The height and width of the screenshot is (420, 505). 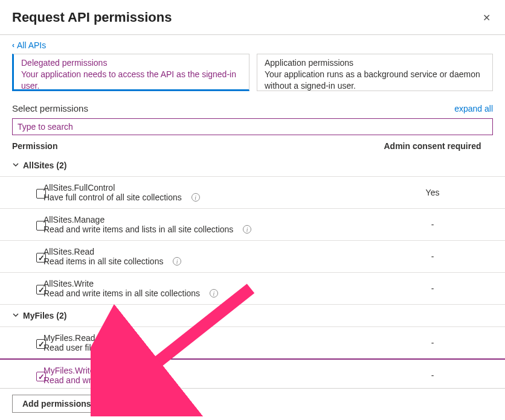 I want to click on col-consent: Admin consent required, so click(x=433, y=146).